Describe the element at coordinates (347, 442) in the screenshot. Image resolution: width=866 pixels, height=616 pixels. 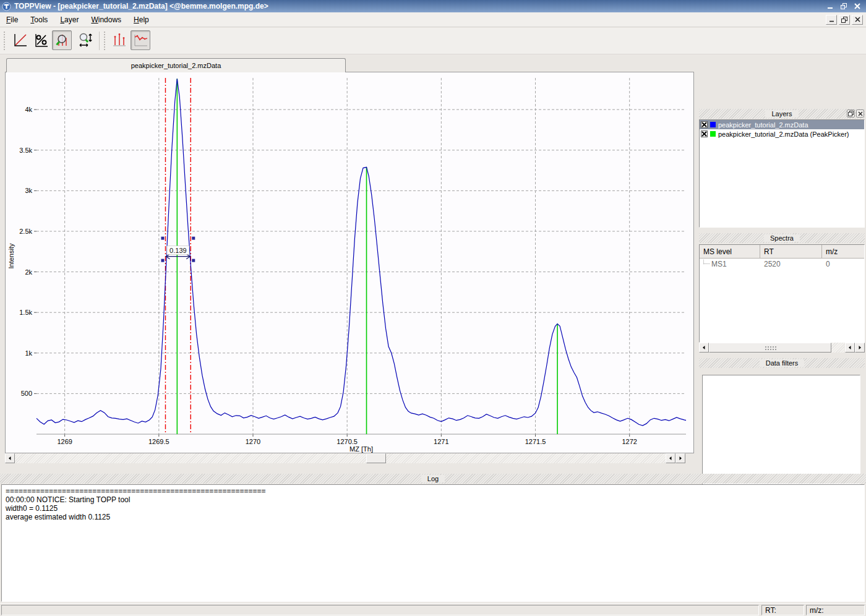
I see `svg-text: 1270.5` at that location.